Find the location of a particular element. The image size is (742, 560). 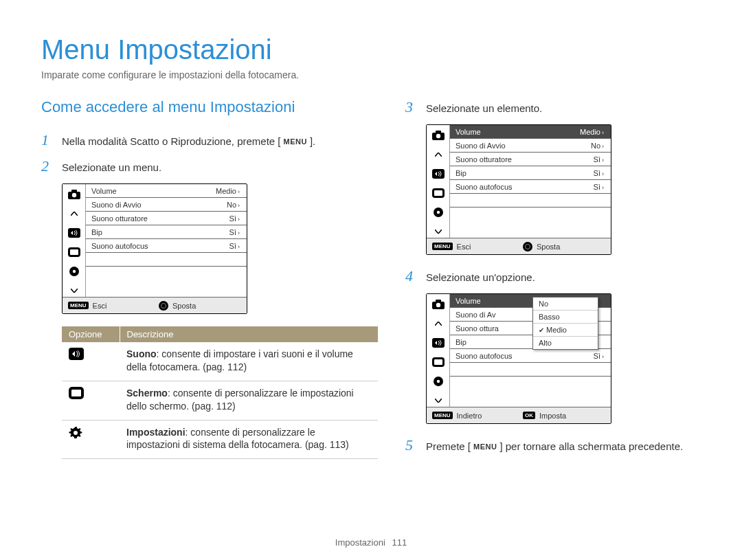

list-item: BipSì› is located at coordinates (530, 173).